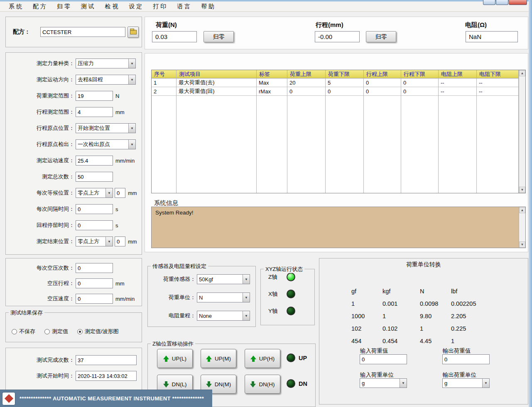 This screenshot has height=407, width=532. I want to click on load-unit-select: N▼, so click(223, 297).